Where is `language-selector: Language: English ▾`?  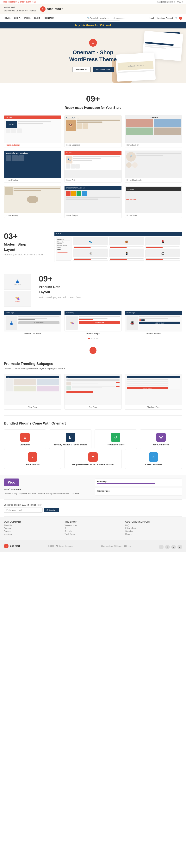
language-selector: Language: English ▾ is located at coordinates (166, 2).